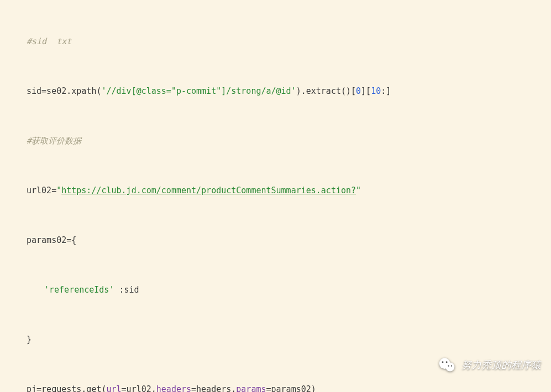 The height and width of the screenshot is (392, 551). I want to click on code-line: }, so click(277, 340).